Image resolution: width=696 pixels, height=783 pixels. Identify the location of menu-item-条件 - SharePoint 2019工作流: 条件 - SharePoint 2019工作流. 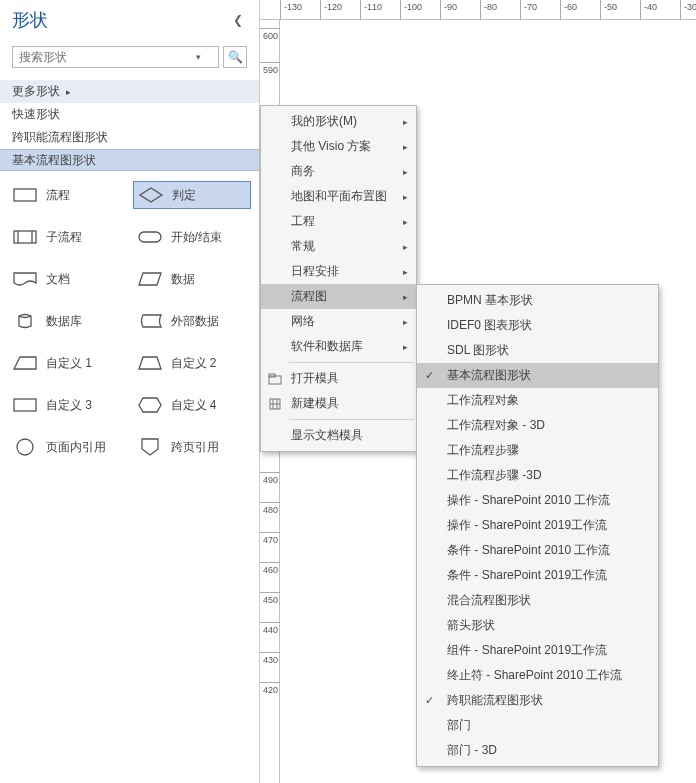
(538, 576).